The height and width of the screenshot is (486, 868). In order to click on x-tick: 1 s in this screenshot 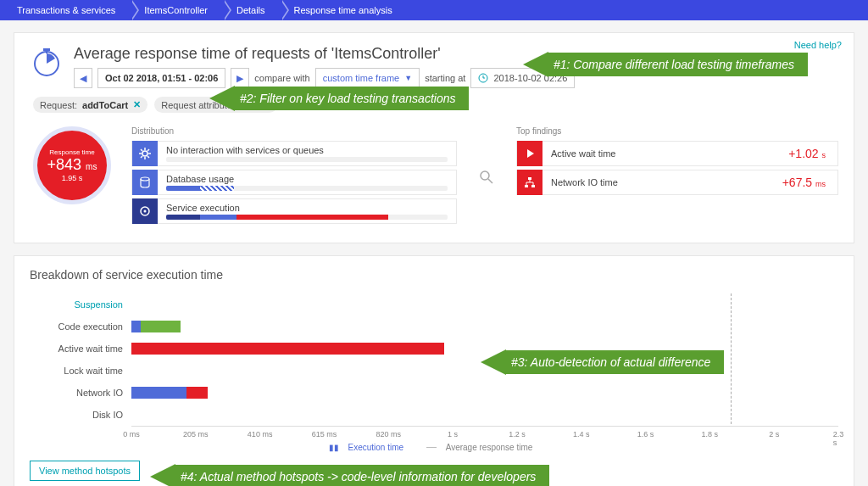, I will do `click(453, 434)`.